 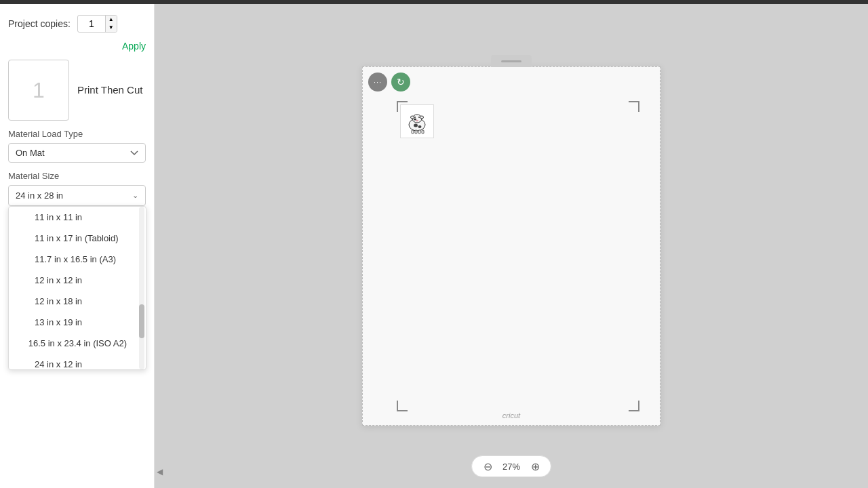 What do you see at coordinates (77, 153) in the screenshot?
I see `material-load-type-select: On Mat Without Mat` at bounding box center [77, 153].